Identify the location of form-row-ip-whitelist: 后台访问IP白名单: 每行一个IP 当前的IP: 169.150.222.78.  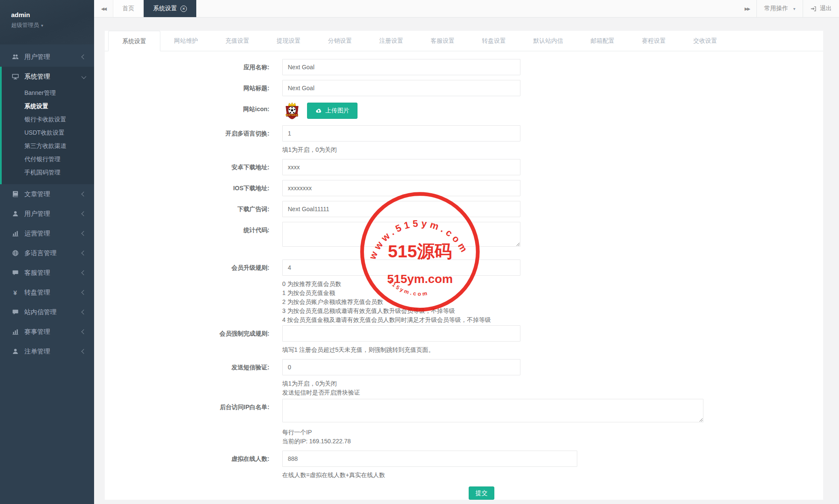
(464, 422).